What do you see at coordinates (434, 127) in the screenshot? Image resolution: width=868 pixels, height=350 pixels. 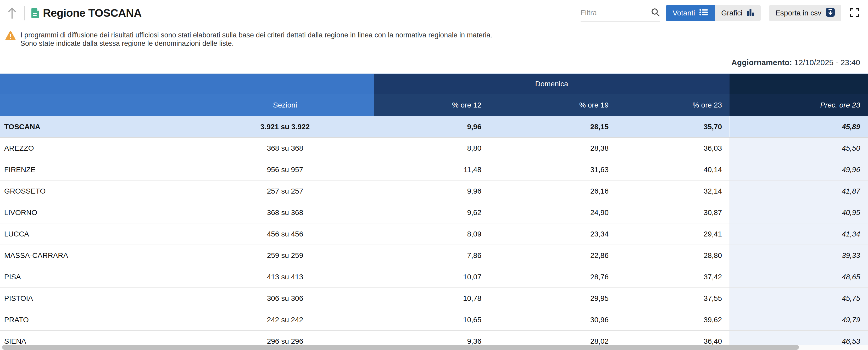 I see `region-total-row: TOSCANA 3.921 su 3.922 9,96 28,15 35,70 …` at bounding box center [434, 127].